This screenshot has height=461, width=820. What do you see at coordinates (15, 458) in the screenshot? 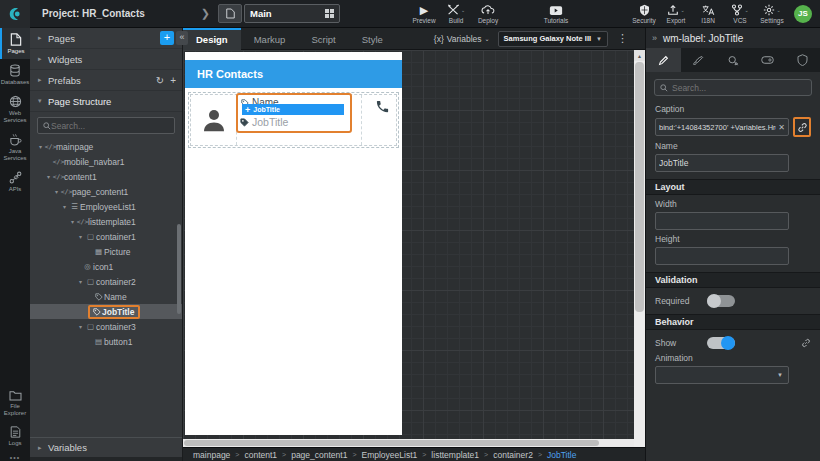
I see `more-icon: •••` at bounding box center [15, 458].